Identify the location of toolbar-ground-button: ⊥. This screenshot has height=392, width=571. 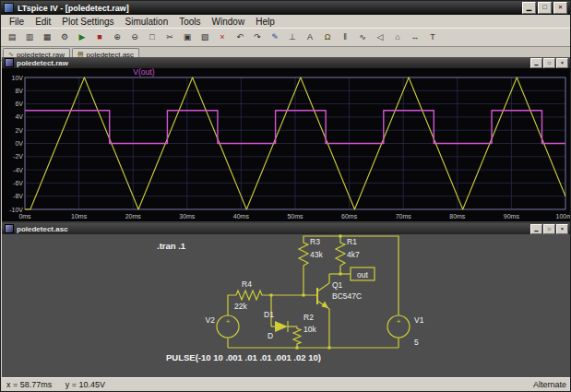
(292, 38).